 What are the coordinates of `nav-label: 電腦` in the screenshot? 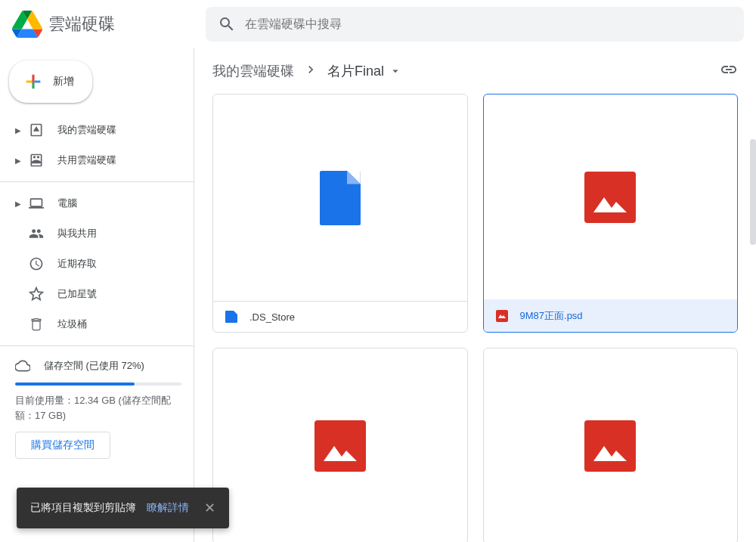 It's located at (67, 203).